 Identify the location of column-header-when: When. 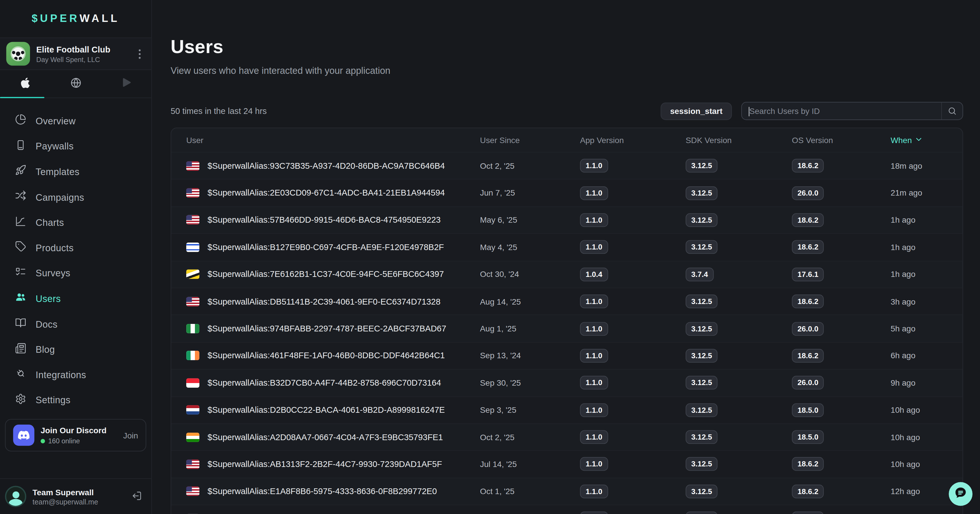
(919, 140).